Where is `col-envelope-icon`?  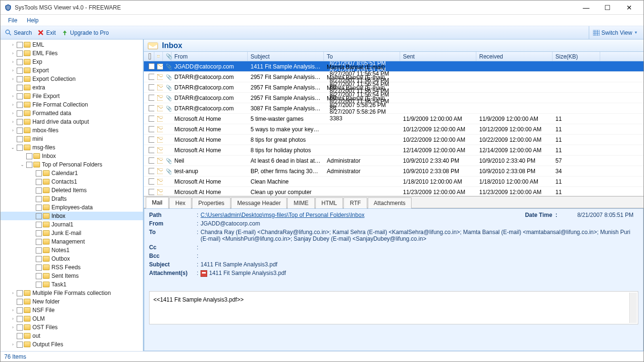
col-envelope-icon is located at coordinates (159, 56).